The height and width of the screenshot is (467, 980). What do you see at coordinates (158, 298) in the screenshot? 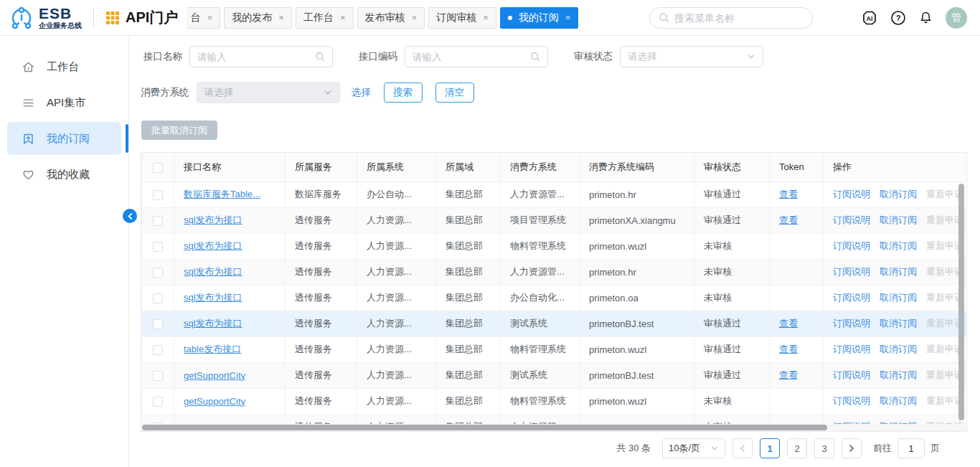
I see `row-select-cell` at bounding box center [158, 298].